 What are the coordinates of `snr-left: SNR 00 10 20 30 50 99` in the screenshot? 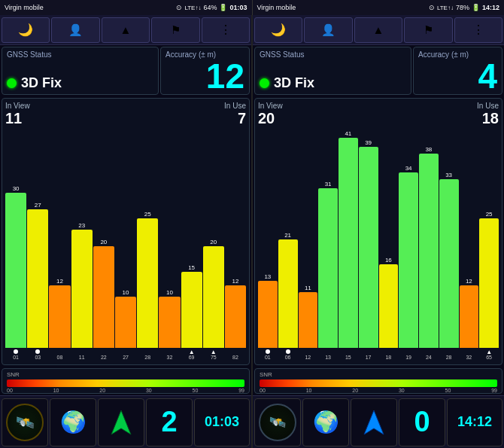 It's located at (126, 381).